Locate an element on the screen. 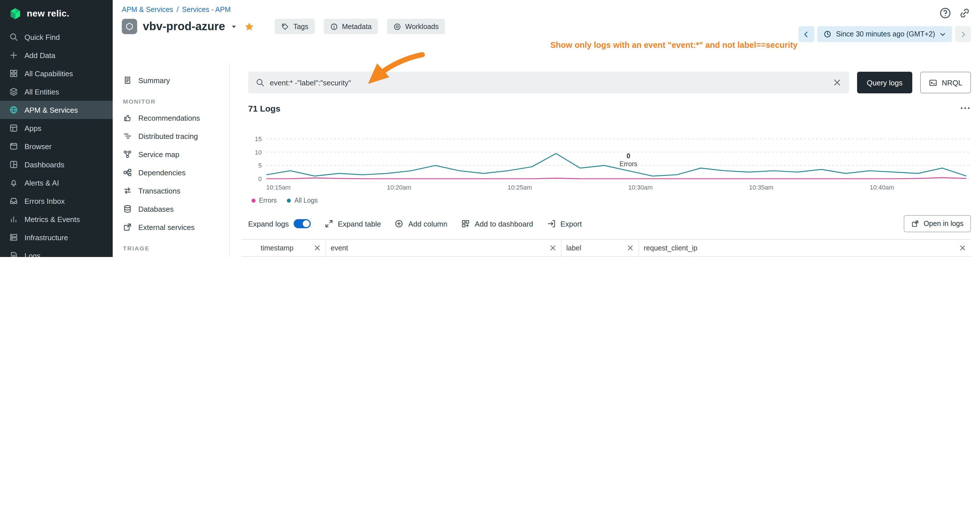 This screenshot has width=980, height=514. logs-icon is located at coordinates (14, 254).